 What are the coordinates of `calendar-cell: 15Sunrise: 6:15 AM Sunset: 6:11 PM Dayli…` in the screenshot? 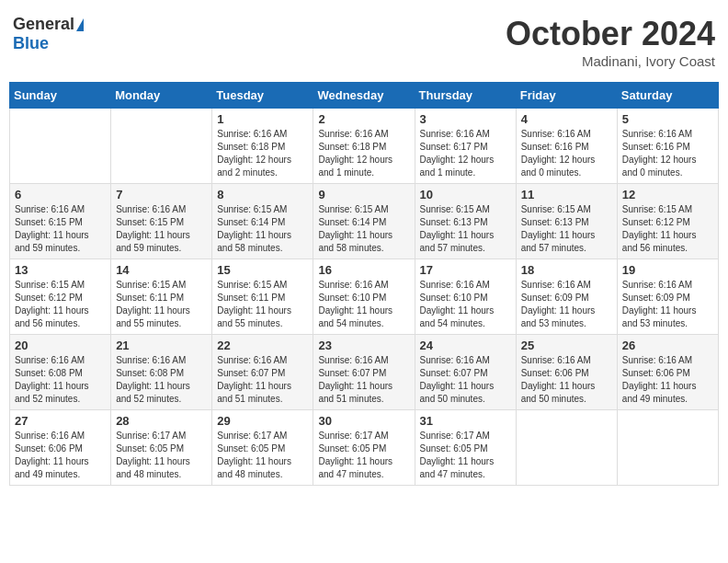 It's located at (263, 297).